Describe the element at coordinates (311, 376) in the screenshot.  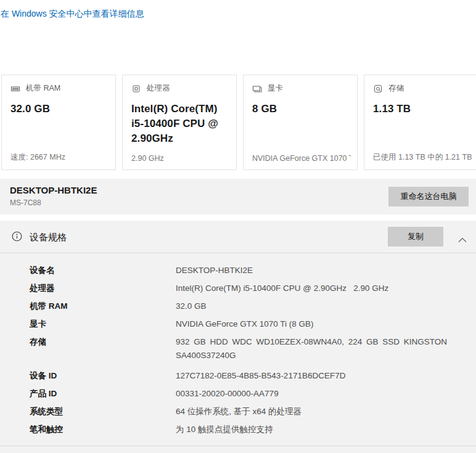
I see `spec-value: 127C7182-0E85-4B85-B543-2171B6DCEF7D` at that location.